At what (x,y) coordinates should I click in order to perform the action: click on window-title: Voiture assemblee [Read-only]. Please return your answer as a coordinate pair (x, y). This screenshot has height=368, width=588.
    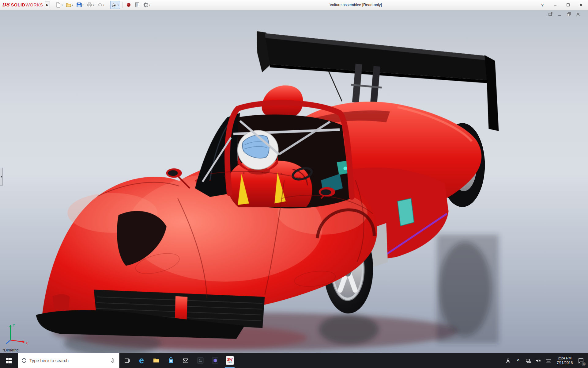
    Looking at the image, I should click on (356, 5).